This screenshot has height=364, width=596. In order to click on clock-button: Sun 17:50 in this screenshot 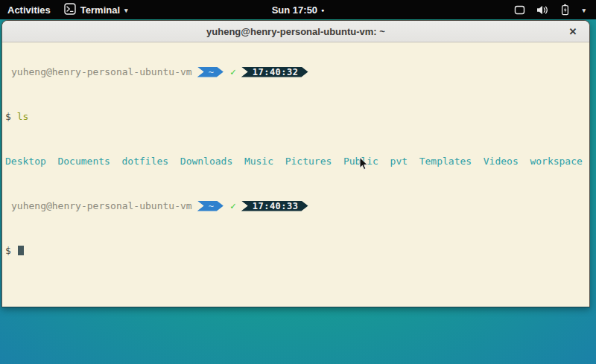, I will do `click(295, 10)`.